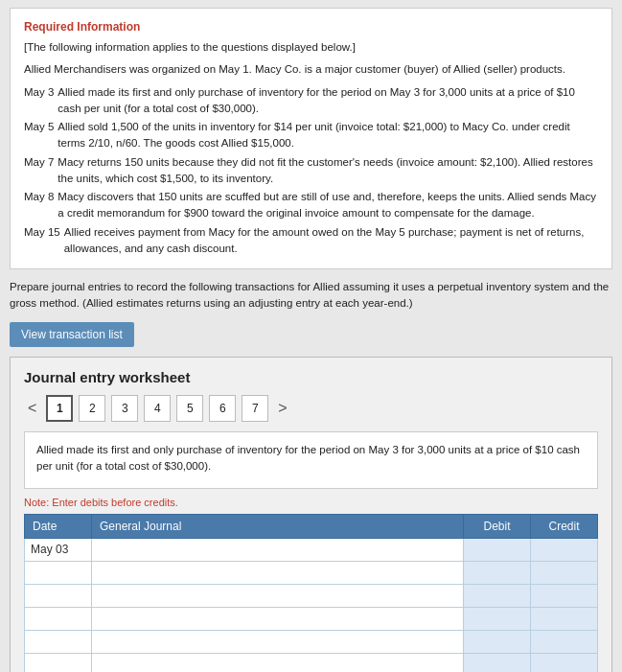 The width and height of the screenshot is (622, 672). What do you see at coordinates (157, 408) in the screenshot?
I see `page-num-4: 4` at bounding box center [157, 408].